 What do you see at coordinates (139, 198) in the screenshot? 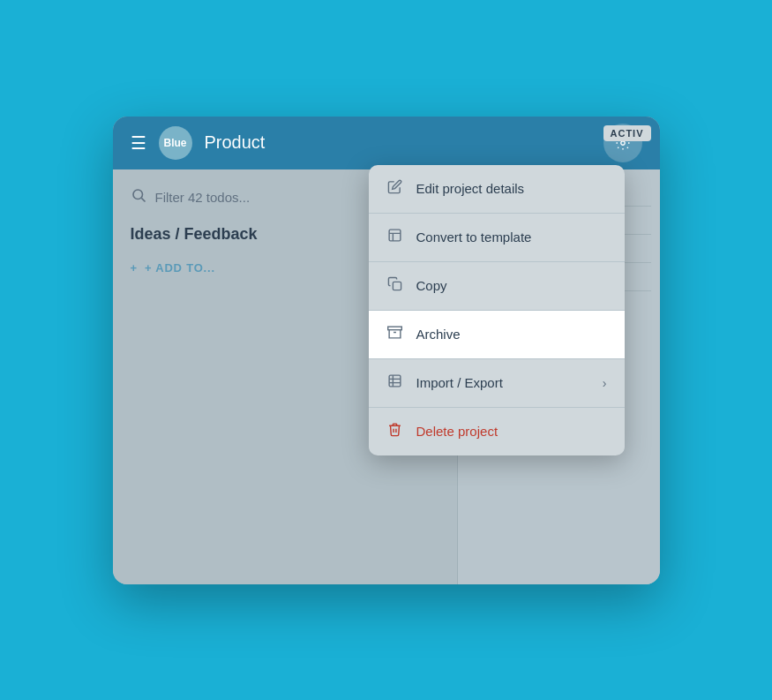
I see `search-icon` at bounding box center [139, 198].